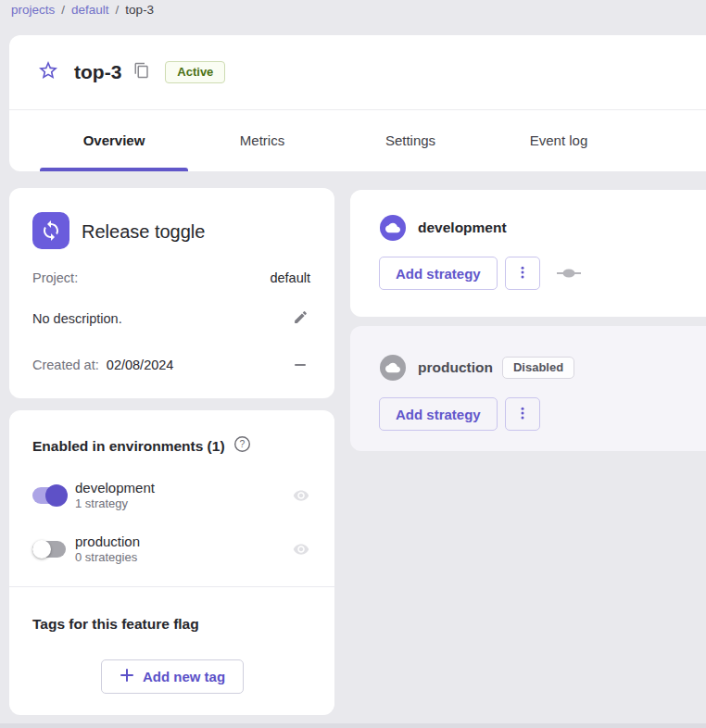  What do you see at coordinates (358, 72) in the screenshot?
I see `feature-title-row: top-3 Active` at bounding box center [358, 72].